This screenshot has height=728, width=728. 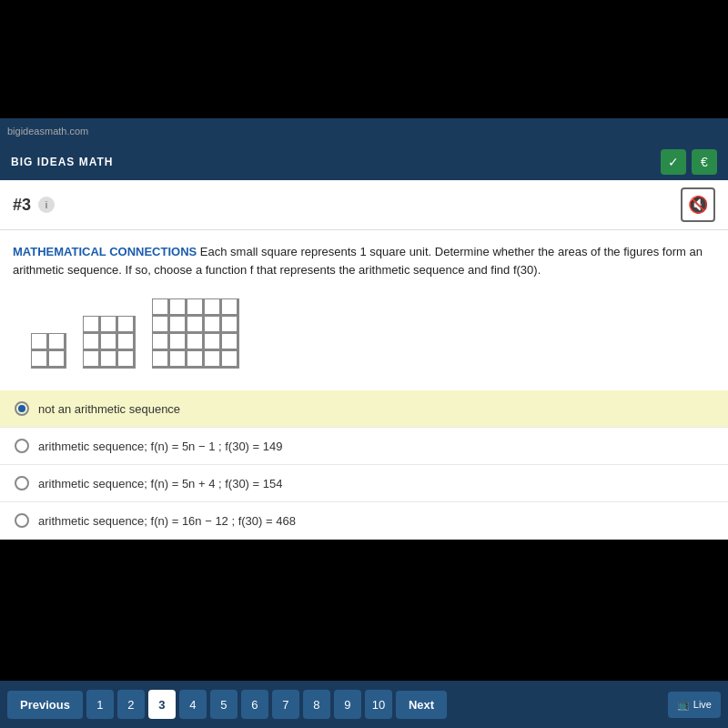 What do you see at coordinates (317, 704) in the screenshot?
I see `page-button-8: 8` at bounding box center [317, 704].